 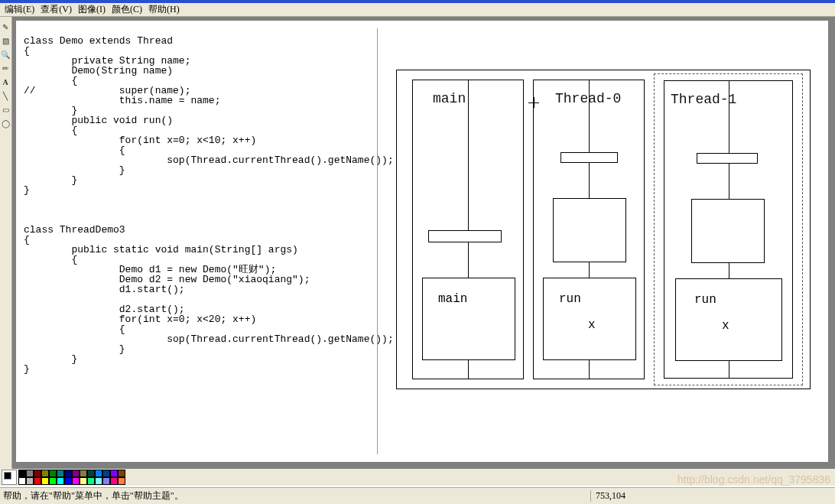 What do you see at coordinates (570, 299) in the screenshot?
I see `t0-big-label: run` at bounding box center [570, 299].